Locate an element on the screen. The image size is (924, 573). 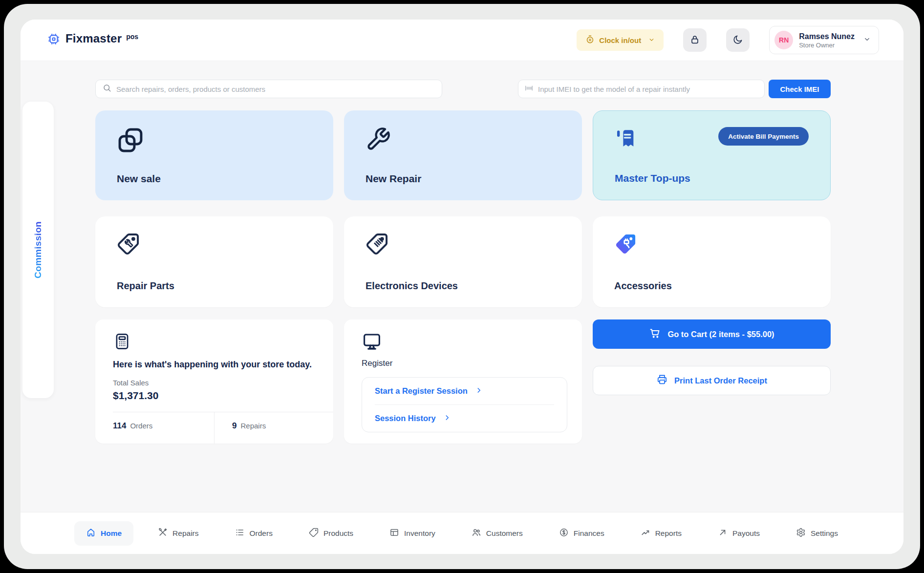
moon-icon is located at coordinates (738, 40).